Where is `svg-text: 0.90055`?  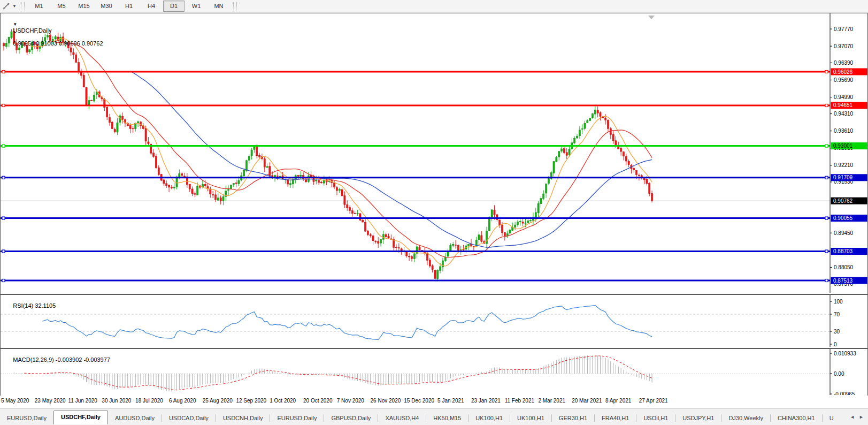 svg-text: 0.90055 is located at coordinates (843, 218).